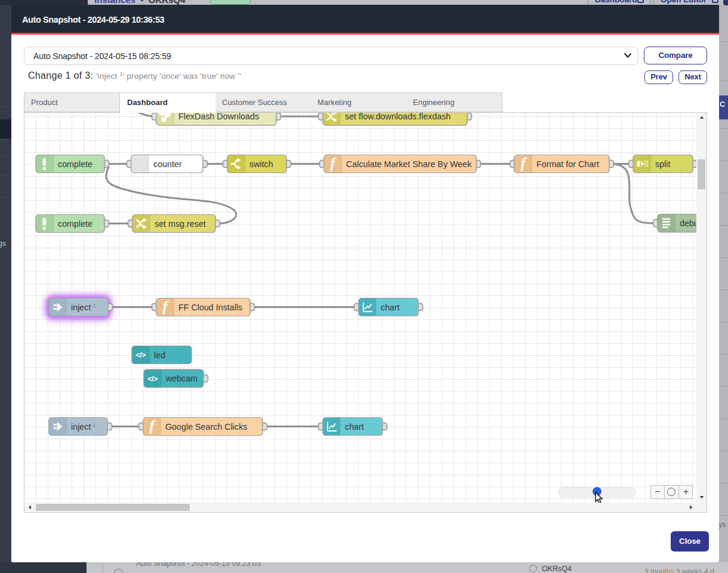 The image size is (728, 573). I want to click on svg-text: Format for Chart, so click(568, 164).